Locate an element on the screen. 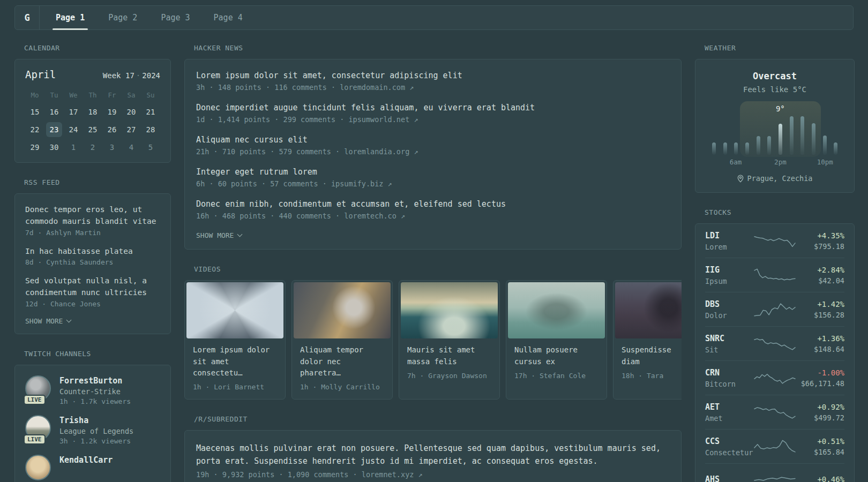  rss-item-title: In hac habitasse platea is located at coordinates (93, 252).